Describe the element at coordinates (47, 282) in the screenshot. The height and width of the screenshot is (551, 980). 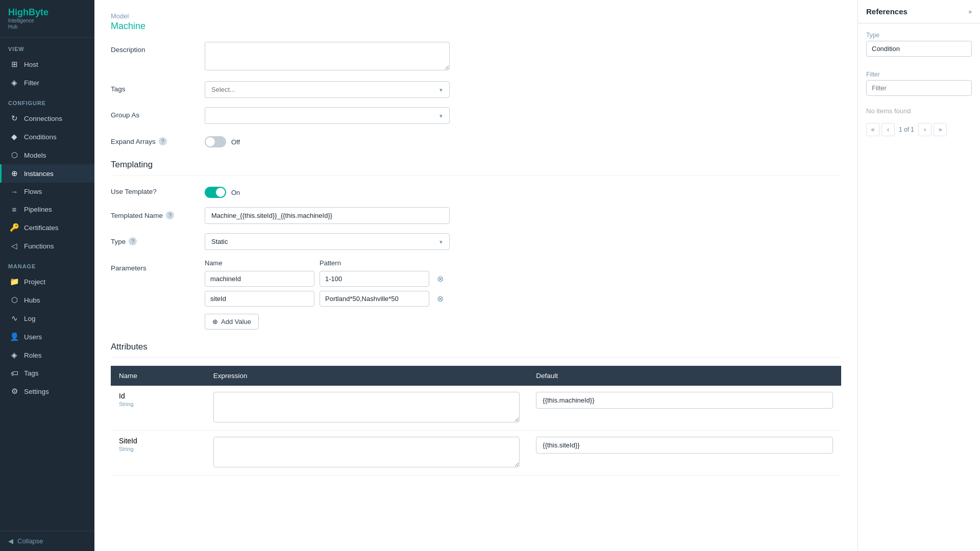
I see `sidebar-item-project: 📁 Project` at that location.